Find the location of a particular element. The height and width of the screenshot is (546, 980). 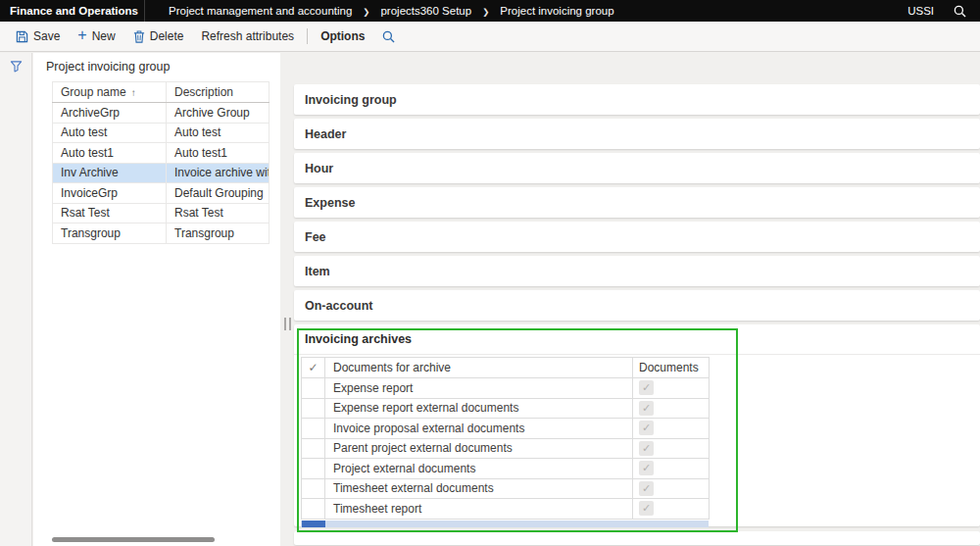

column-header-documents: Documents is located at coordinates (671, 369).